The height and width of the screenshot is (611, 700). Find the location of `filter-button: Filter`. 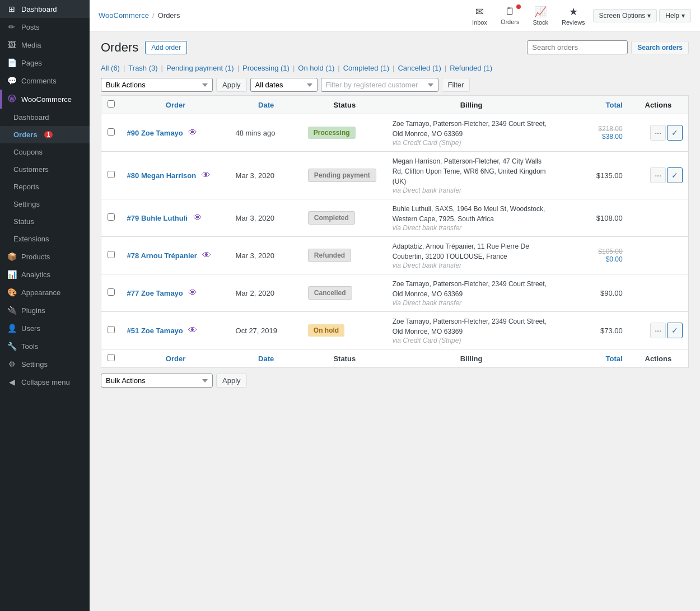

filter-button: Filter is located at coordinates (456, 85).